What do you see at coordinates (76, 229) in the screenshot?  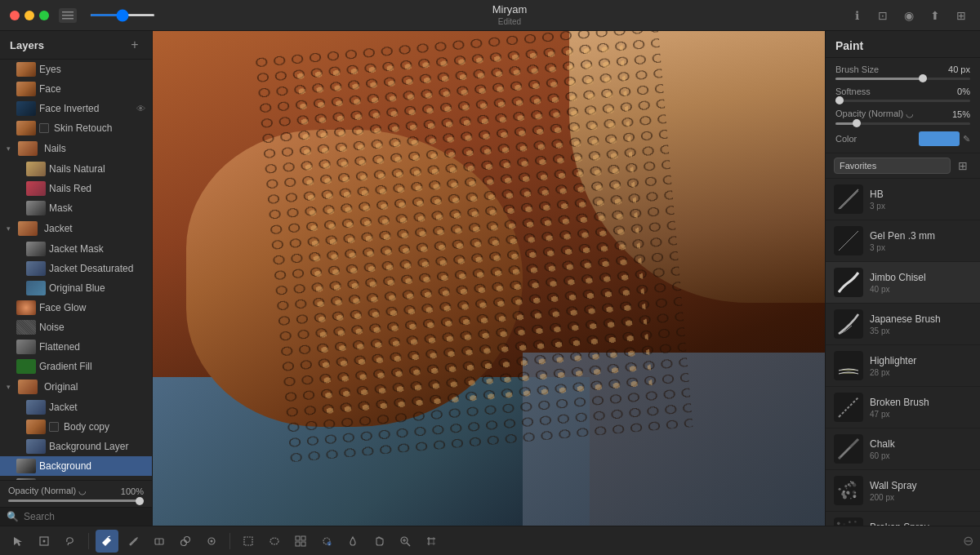 I see `layer-item-jacket-group: ▾ Jacket` at bounding box center [76, 229].